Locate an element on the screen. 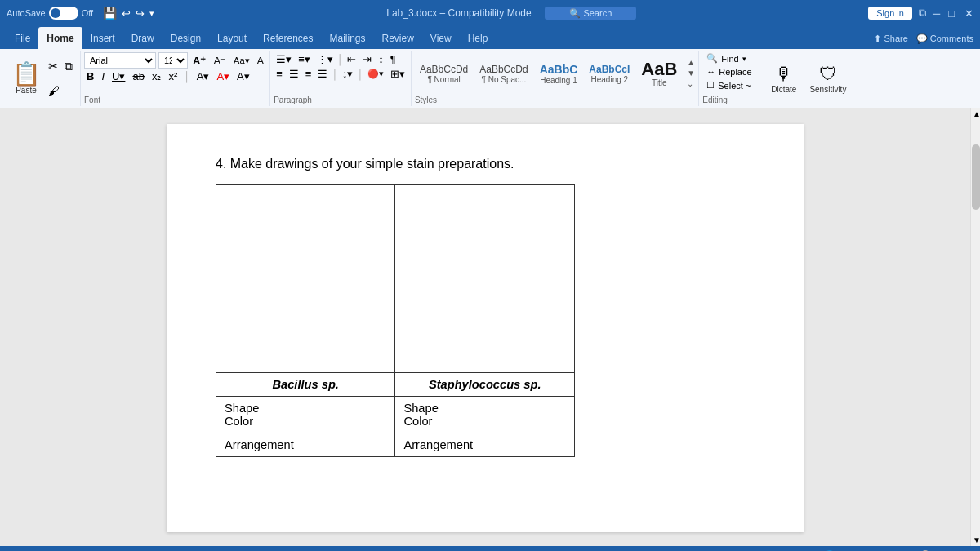  underline-button: U▾ is located at coordinates (118, 77).